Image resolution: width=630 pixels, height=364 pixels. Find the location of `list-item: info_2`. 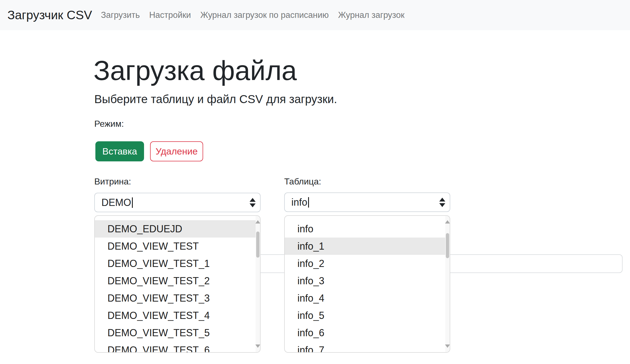

list-item: info_2 is located at coordinates (365, 263).